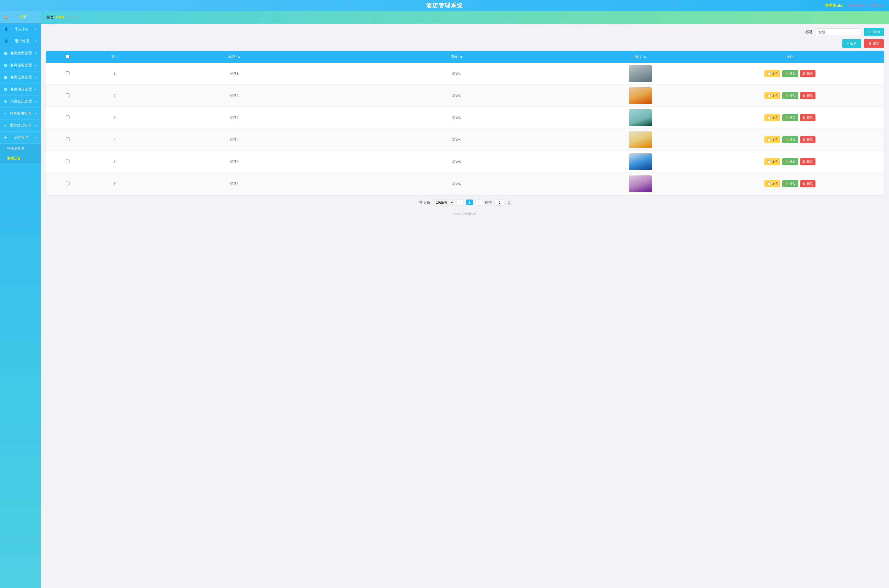 The height and width of the screenshot is (588, 889). Describe the element at coordinates (234, 162) in the screenshot. I see `row-title: 标题5` at that location.